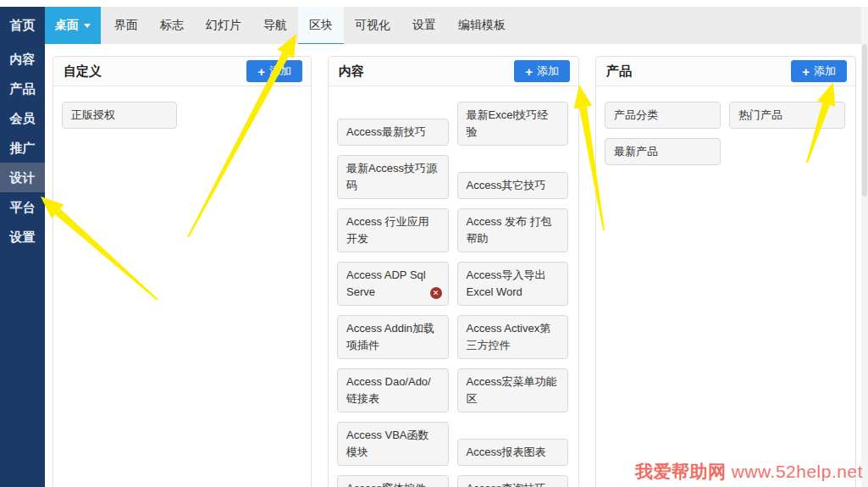 This screenshot has width=868, height=487. Describe the element at coordinates (224, 25) in the screenshot. I see `tab-label: 幻灯片` at that location.